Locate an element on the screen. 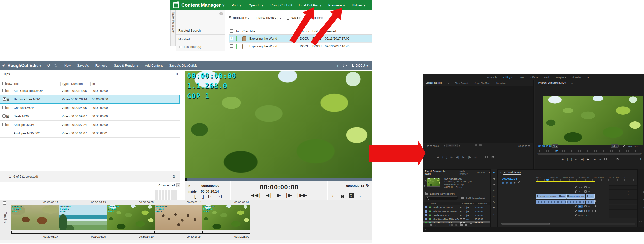  tab-audio-clip-mixer: Audio Clip Mixer: is located at coordinates (483, 83).